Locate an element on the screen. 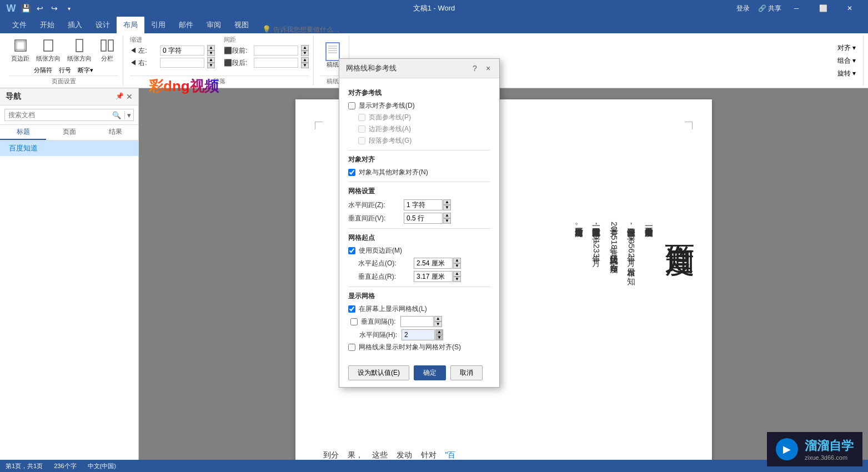  use-margin-row: 使用页边距(M) is located at coordinates (419, 251).